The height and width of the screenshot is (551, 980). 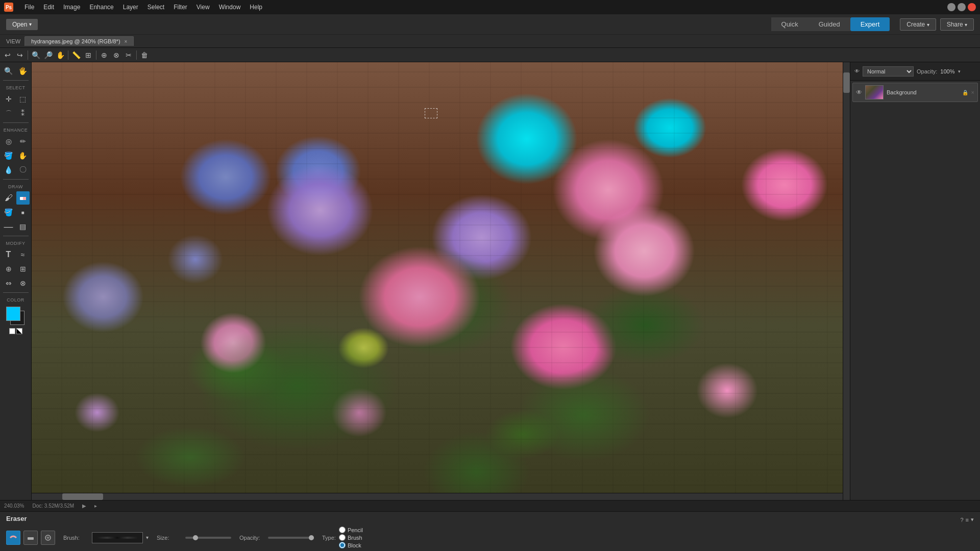 What do you see at coordinates (846, 281) in the screenshot?
I see `vertical-scrollbar` at bounding box center [846, 281].